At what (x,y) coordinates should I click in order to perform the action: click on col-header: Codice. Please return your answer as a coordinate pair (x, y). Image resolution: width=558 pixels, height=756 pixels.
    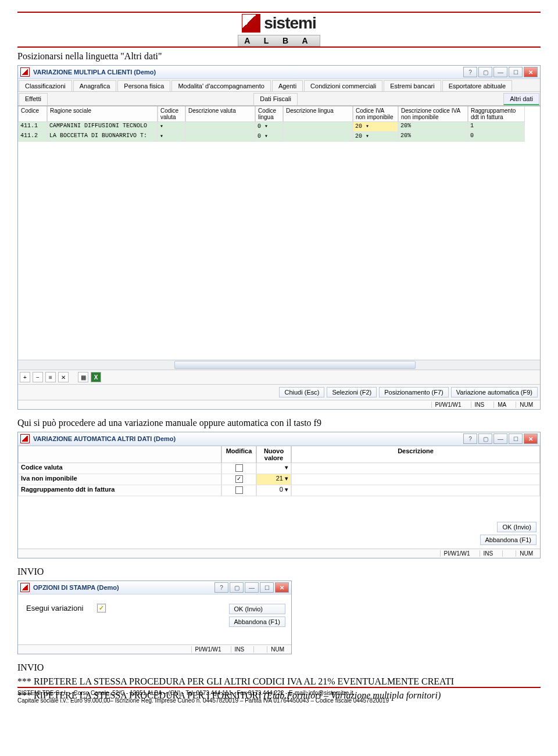
    Looking at the image, I should click on (33, 114).